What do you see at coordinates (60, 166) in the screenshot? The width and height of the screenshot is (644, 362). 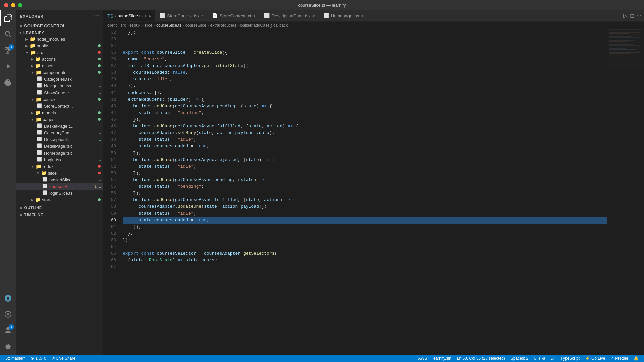 I see `folder-redux: ▼ 📁 redux` at bounding box center [60, 166].